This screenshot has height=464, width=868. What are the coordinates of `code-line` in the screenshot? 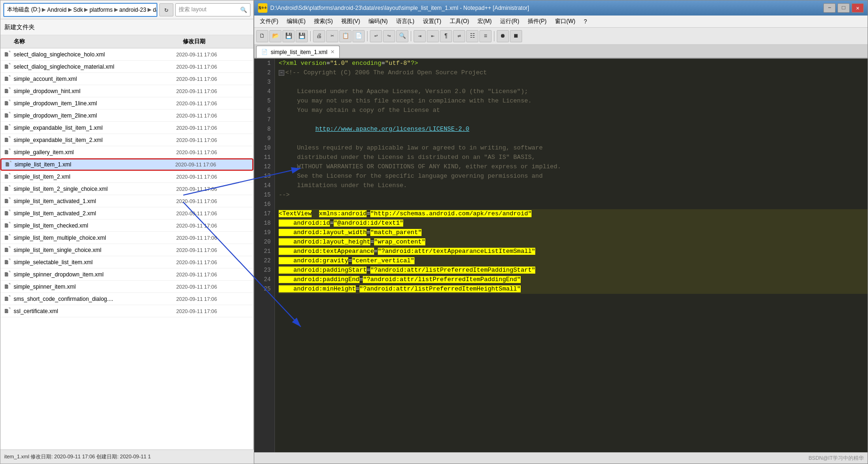 It's located at (573, 120).